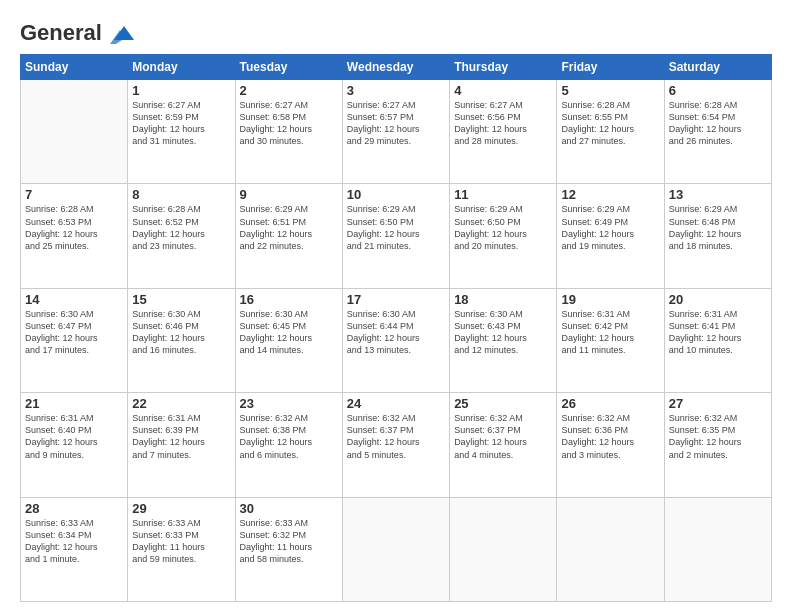  I want to click on day-info: Sunrise: 6:29 AM Sunset: 6:51 PM Dayligh…, so click(289, 228).